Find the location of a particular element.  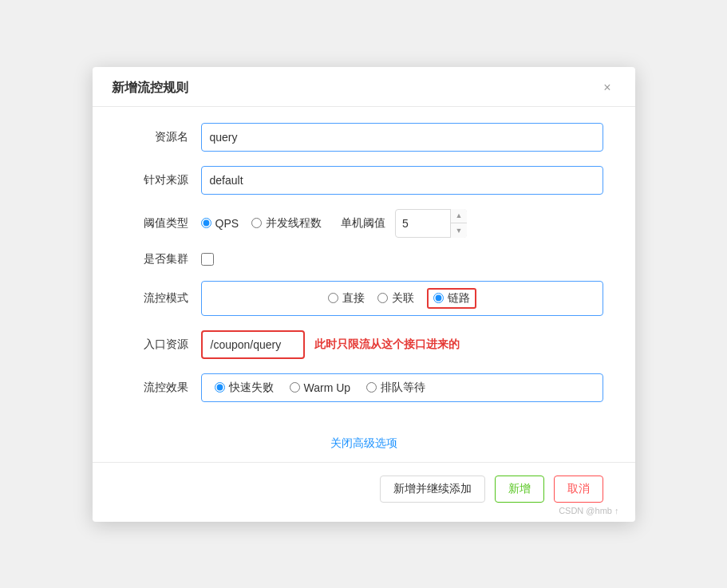

effect-fail-option: 快速失败 is located at coordinates (244, 388).